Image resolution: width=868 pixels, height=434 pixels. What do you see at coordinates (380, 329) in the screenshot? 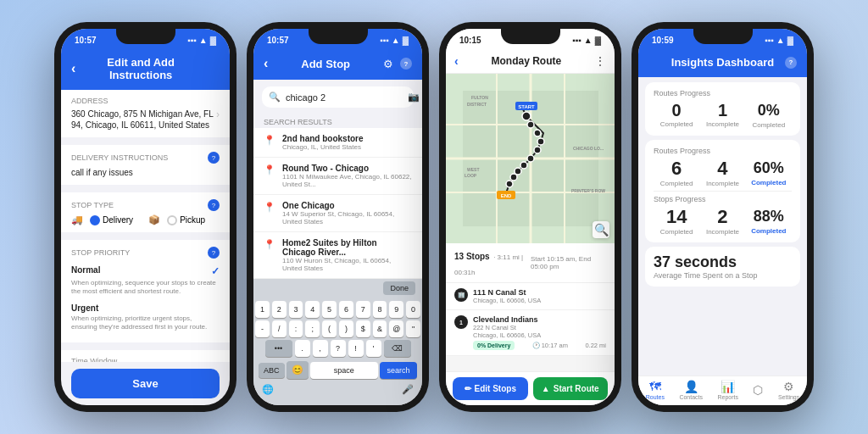
I see `key-amp: &` at bounding box center [380, 329].